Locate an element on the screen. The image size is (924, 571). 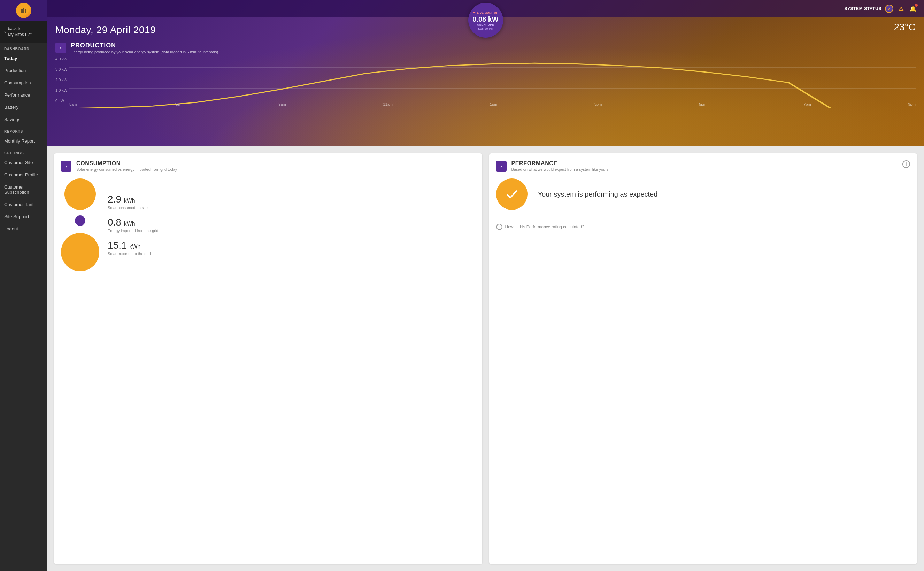
x-label-11am: 11am is located at coordinates (388, 111).